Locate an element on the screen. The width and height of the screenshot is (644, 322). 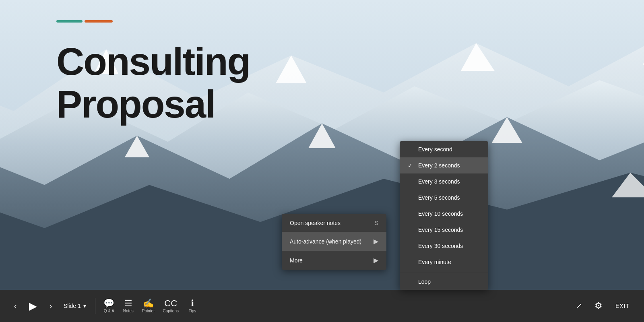
submenu: Every second ✓ Every 2 seconds Every 3 s… is located at coordinates (444, 216).